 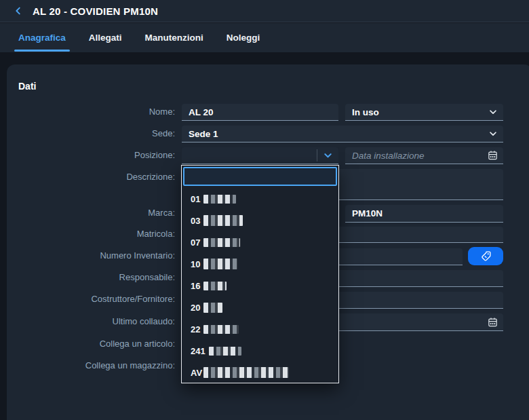 What do you see at coordinates (94, 344) in the screenshot?
I see `collega-articolo-label: Collega un articolo:` at bounding box center [94, 344].